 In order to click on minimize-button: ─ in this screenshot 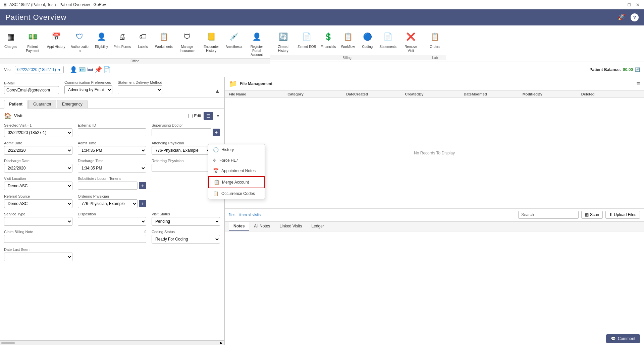, I will do `click(621, 5)`.